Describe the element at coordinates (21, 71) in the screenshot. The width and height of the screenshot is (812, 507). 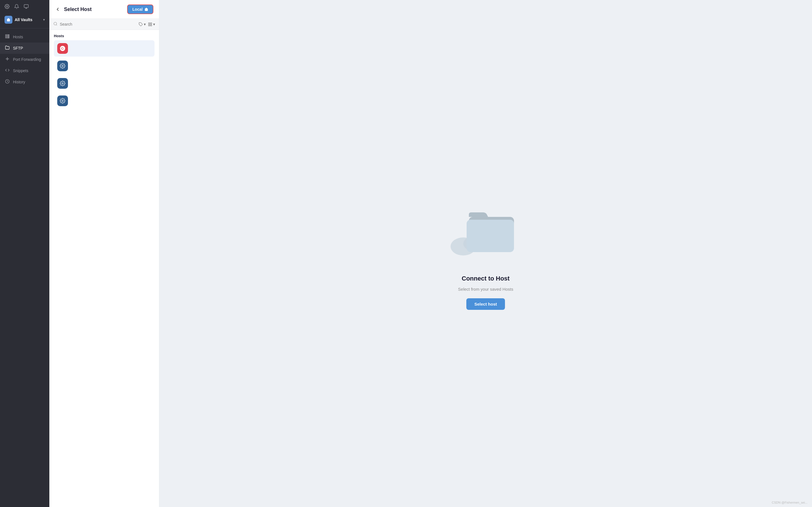
I see `sidebar-item-snippets-label: Snippets` at that location.